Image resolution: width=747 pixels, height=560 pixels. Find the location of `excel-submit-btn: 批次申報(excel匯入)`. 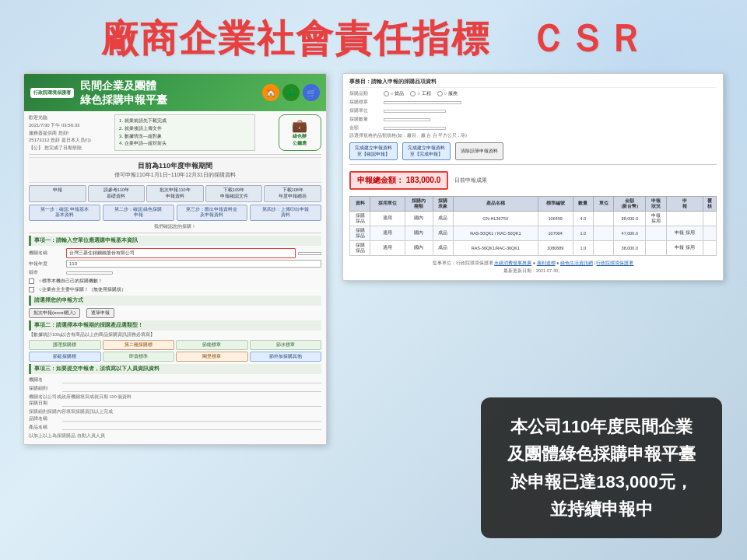

excel-submit-btn: 批次申報(excel匯入) is located at coordinates (54, 313).